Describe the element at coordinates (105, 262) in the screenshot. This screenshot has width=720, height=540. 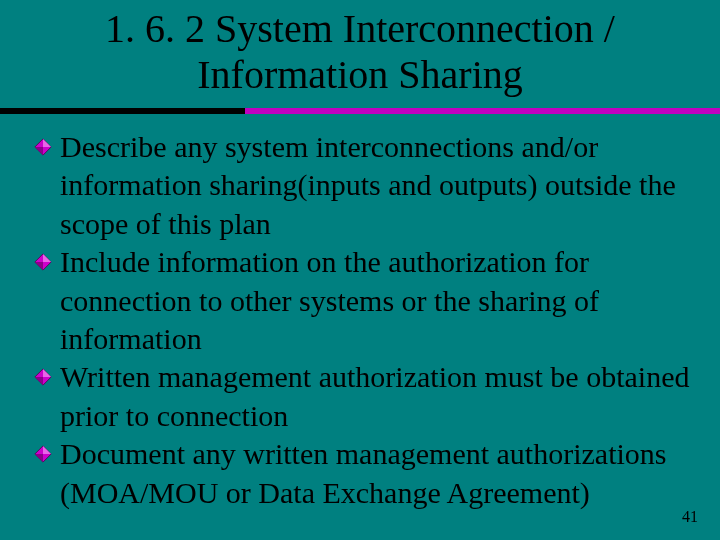
I see `list-item-lead: Include` at that location.